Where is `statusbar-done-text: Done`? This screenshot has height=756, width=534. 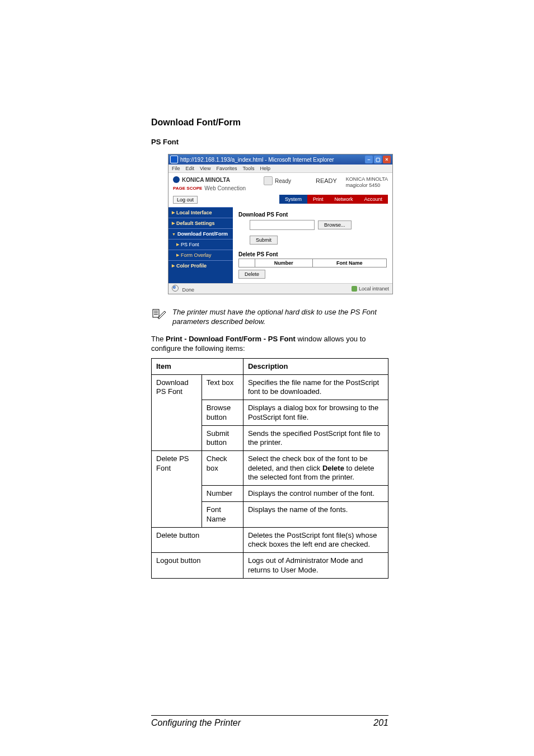 statusbar-done-text: Done is located at coordinates (189, 290).